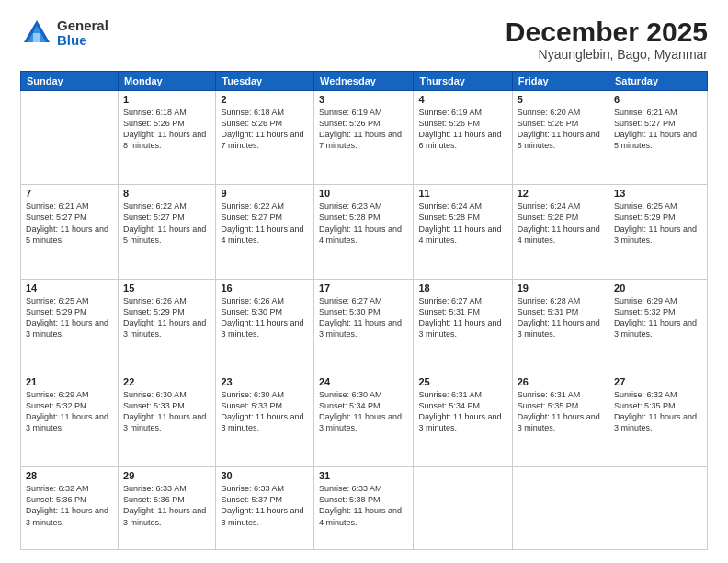 The height and width of the screenshot is (563, 728). I want to click on day-number: 11, so click(462, 193).